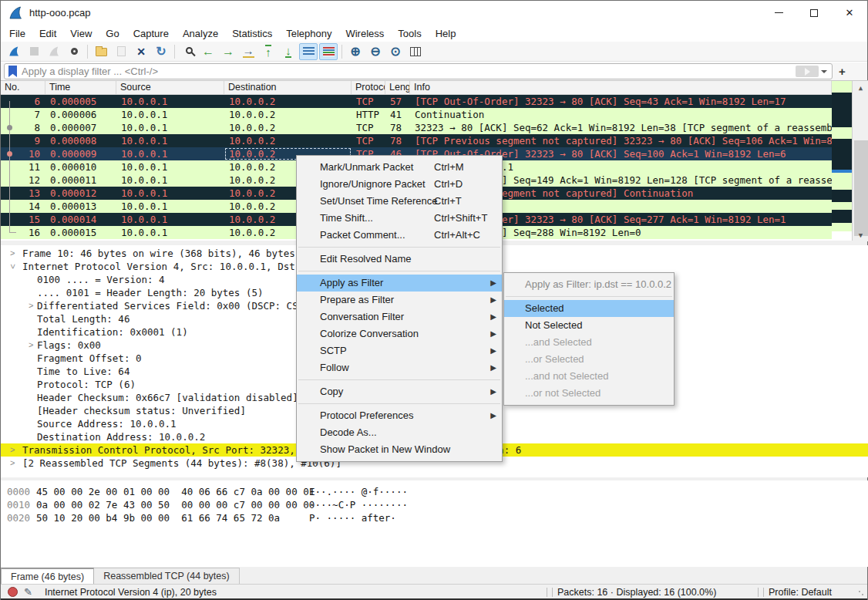  What do you see at coordinates (208, 52) in the screenshot?
I see `go-back-button: ←` at bounding box center [208, 52].